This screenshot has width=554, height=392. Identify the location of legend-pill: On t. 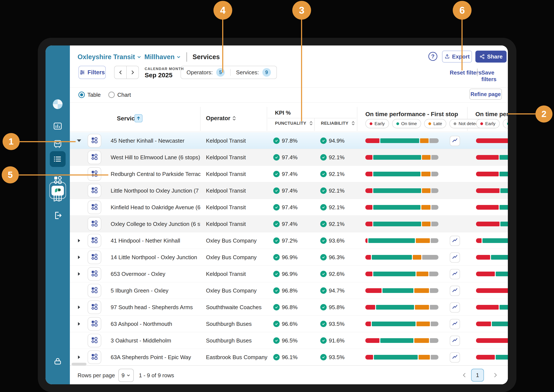
(505, 124).